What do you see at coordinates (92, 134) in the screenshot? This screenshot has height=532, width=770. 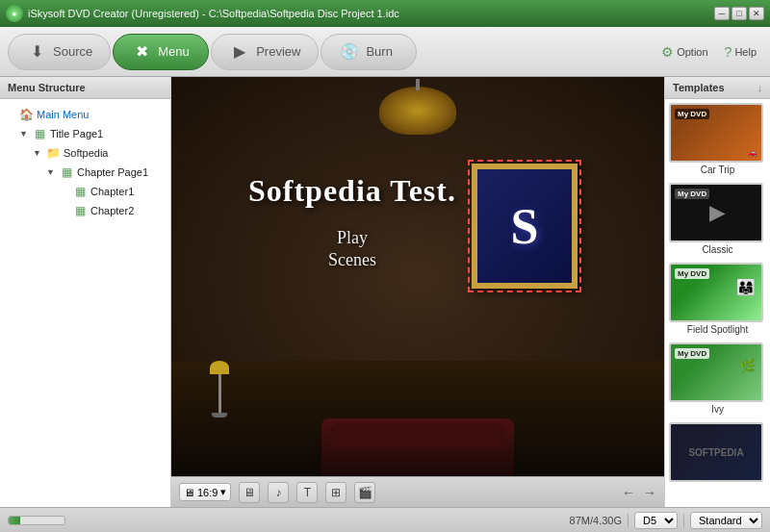 I see `tree-item-title-page1: ▼ ▦ Title Page1` at bounding box center [92, 134].